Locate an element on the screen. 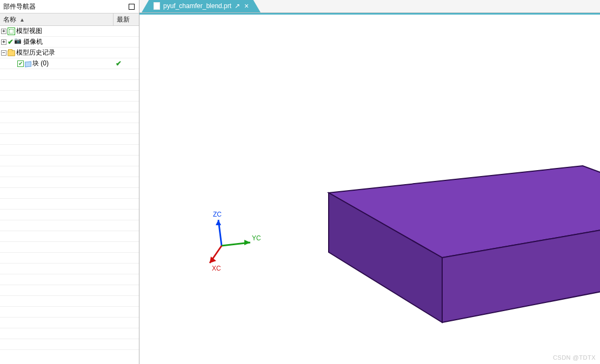 This screenshot has width=600, height=364. panel-title: 部件导航器 is located at coordinates (19, 6).